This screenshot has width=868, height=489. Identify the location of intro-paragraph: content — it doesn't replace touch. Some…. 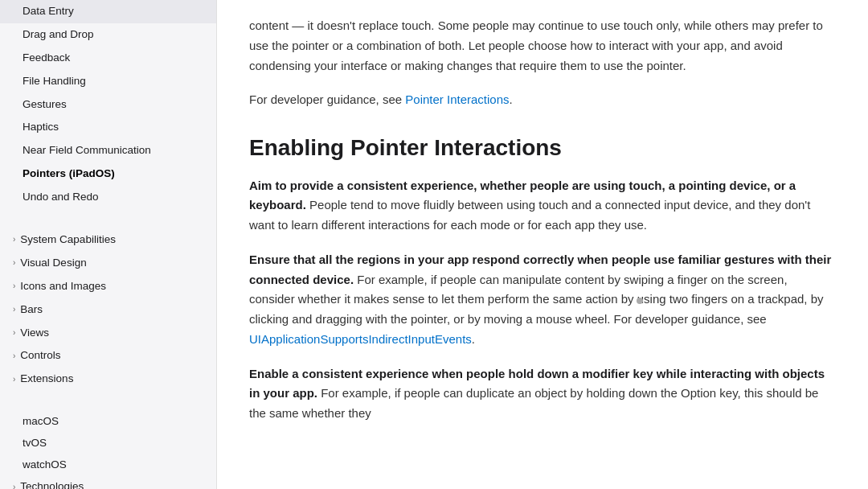
(542, 38).